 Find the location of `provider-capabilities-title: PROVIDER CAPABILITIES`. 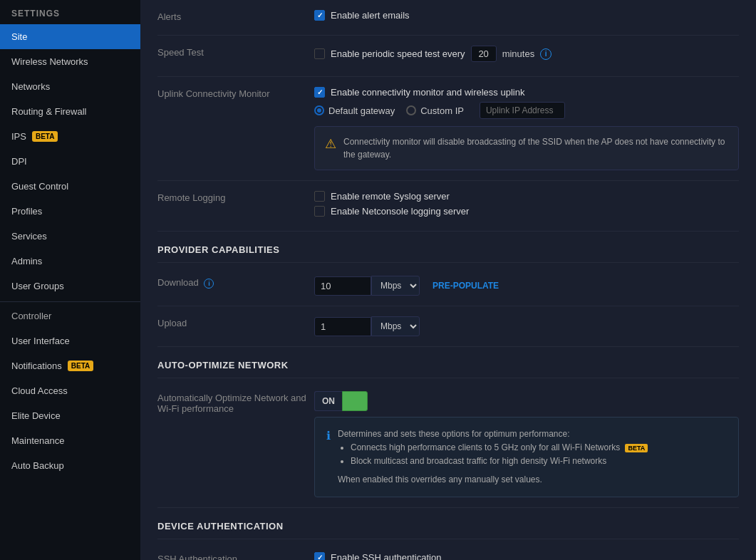

provider-capabilities-title: PROVIDER CAPABILITIES is located at coordinates (218, 249).